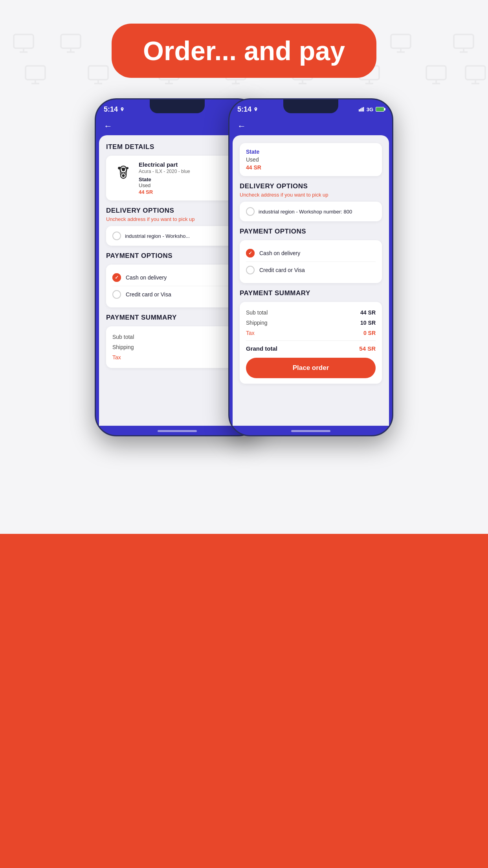 The image size is (488, 868). Describe the element at coordinates (177, 337) in the screenshot. I see `phone-left-subtotal-row: Sub total` at that location.